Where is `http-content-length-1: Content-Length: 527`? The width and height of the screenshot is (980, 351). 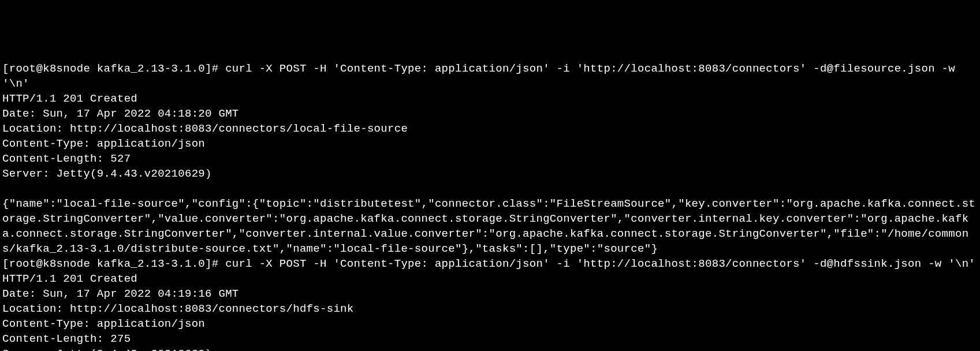 http-content-length-1: Content-Length: 527 is located at coordinates (66, 159).